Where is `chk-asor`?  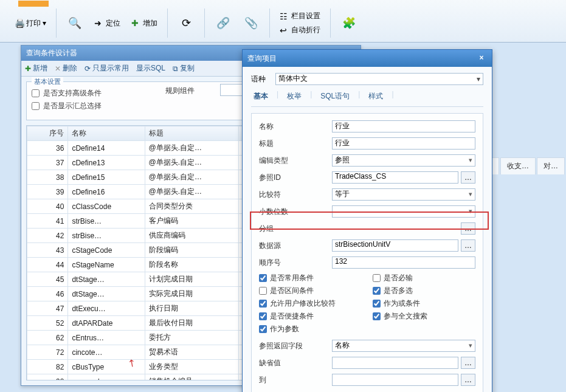 chk-asor is located at coordinates (377, 304).